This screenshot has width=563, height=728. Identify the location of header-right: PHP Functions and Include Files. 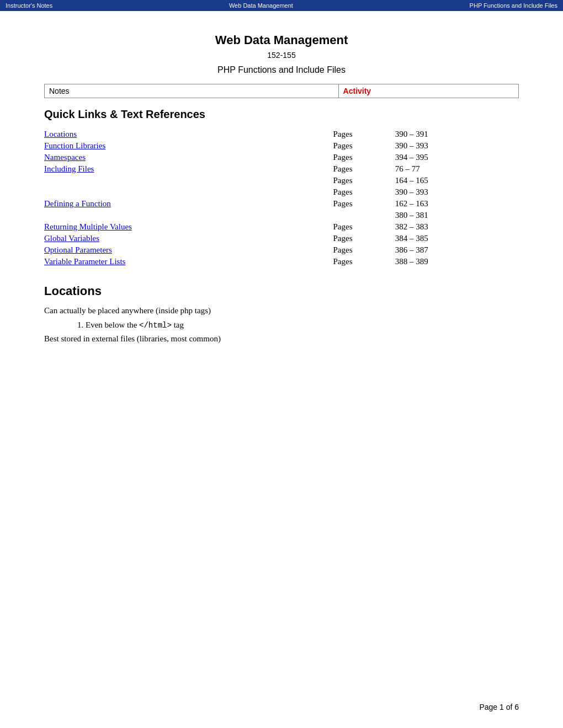
(513, 6).